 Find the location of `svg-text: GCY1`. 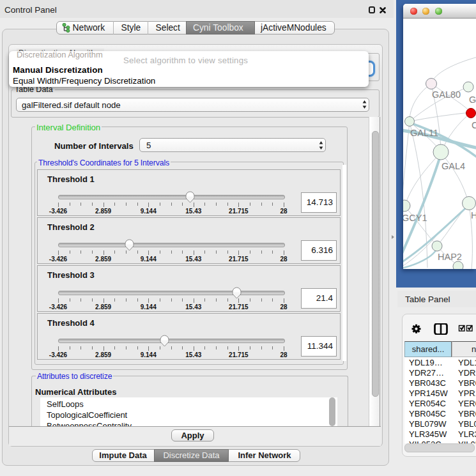

svg-text: GCY1 is located at coordinates (415, 218).